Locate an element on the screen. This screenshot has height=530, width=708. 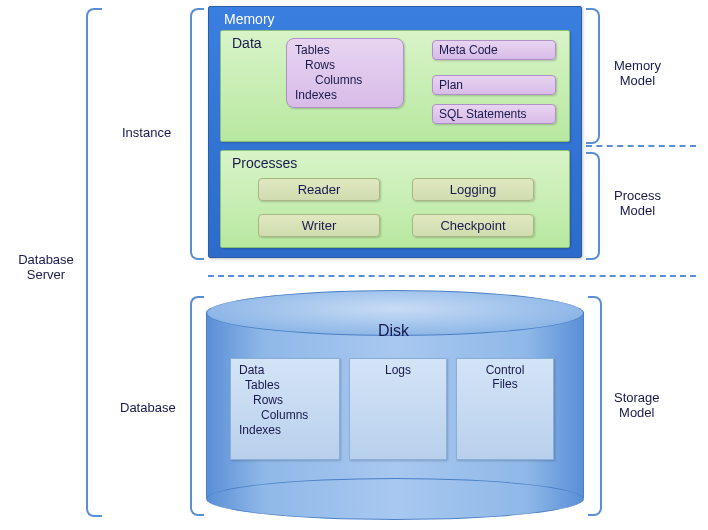
instance-label: Instance is located at coordinates (146, 132).